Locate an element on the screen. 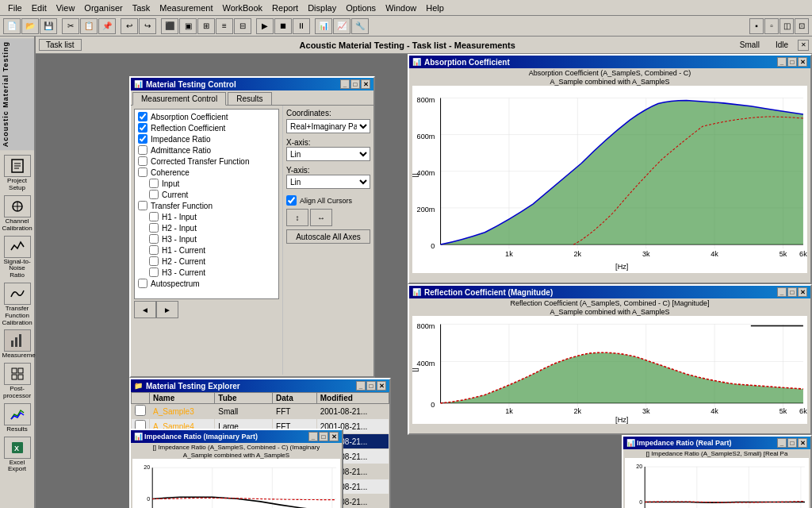  menu-organiser: Organiser is located at coordinates (103, 8).